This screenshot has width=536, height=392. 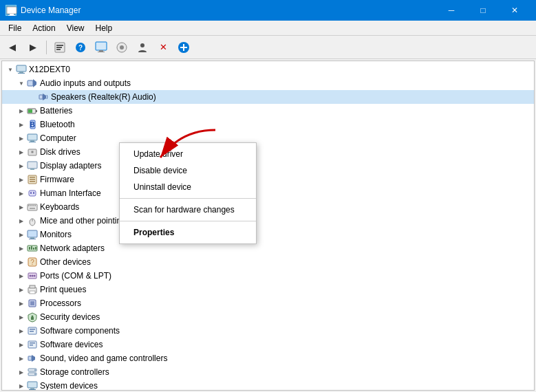 What do you see at coordinates (21, 276) in the screenshot?
I see `ports-expander: ▶` at bounding box center [21, 276].